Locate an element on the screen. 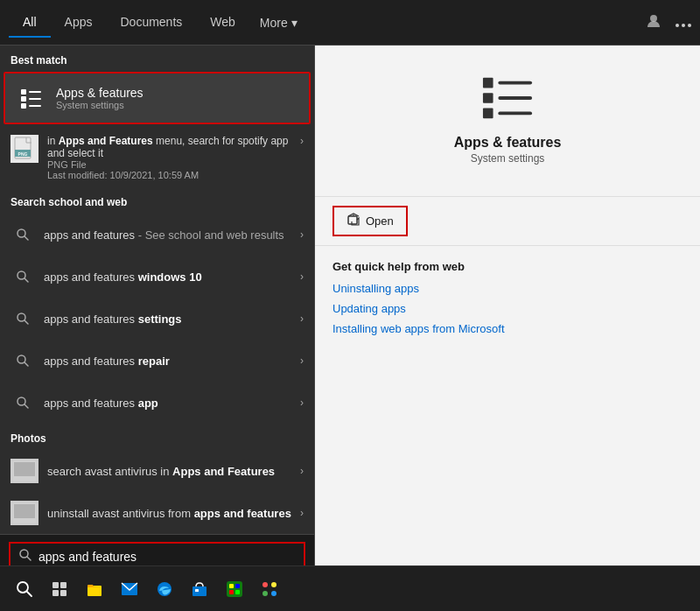  png-file-icon: PNG is located at coordinates (24, 149).